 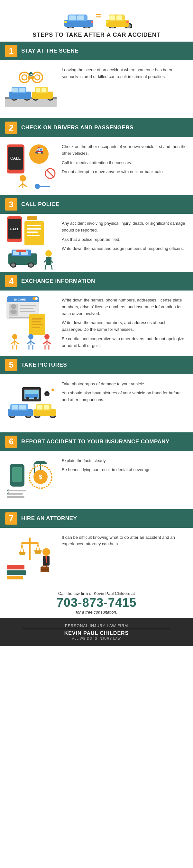 What do you see at coordinates (125, 172) in the screenshot?
I see `step-2-text-p3: Do not attempt to move anyone with neck …` at bounding box center [125, 172].